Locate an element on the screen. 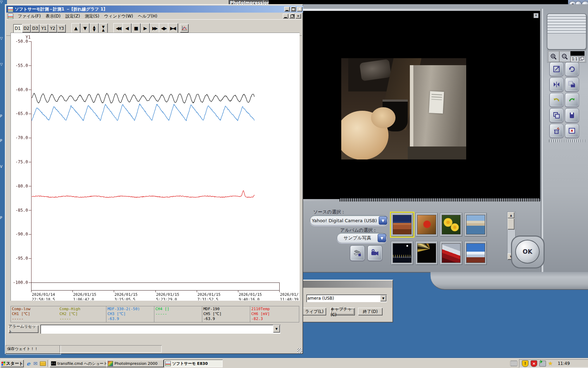 This screenshot has width=588, height=368. thumbnail-night-skyline is located at coordinates (402, 253).